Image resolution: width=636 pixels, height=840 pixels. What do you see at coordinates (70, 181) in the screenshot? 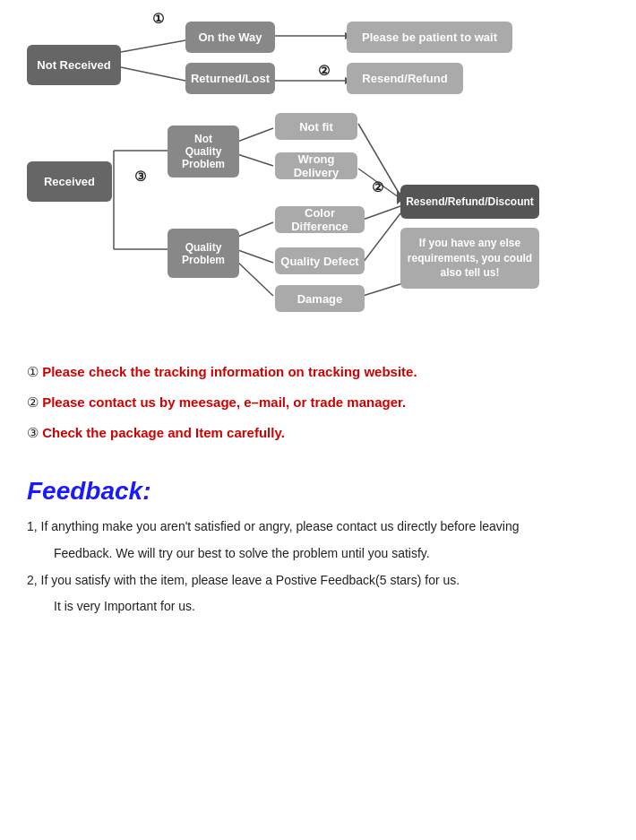
I see `box-received: Received` at bounding box center [70, 181].